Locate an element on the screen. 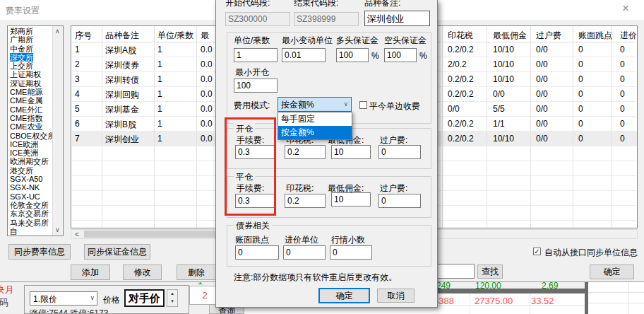 The image size is (644, 314). find-input is located at coordinates (455, 272).